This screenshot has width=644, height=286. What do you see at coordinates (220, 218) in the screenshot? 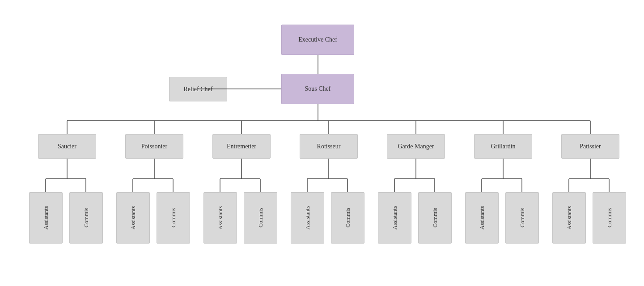
I see `node-entremetier-assistants: Assistants` at bounding box center [220, 218].